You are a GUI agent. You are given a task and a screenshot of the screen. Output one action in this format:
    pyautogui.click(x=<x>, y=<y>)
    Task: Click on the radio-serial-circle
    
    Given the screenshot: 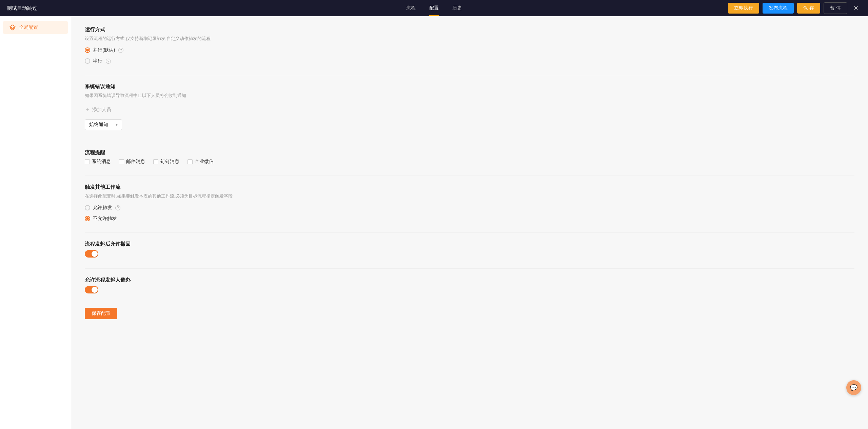 What is the action you would take?
    pyautogui.click(x=87, y=61)
    